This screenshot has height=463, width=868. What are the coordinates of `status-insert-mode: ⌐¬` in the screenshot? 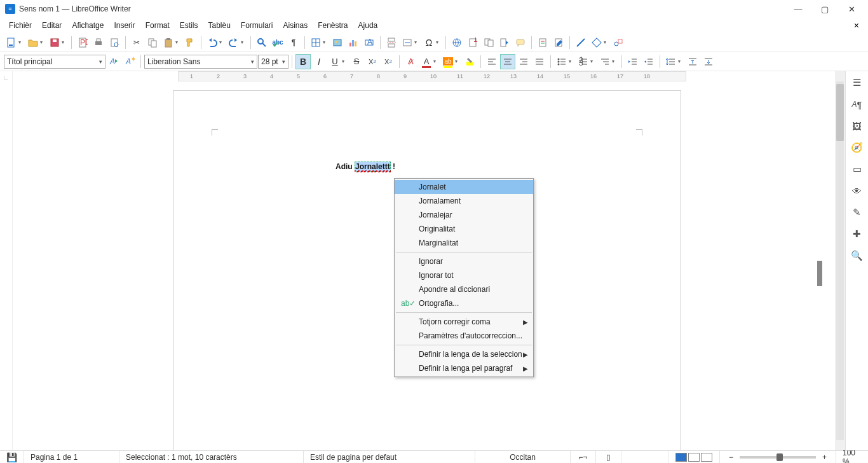 It's located at (583, 457).